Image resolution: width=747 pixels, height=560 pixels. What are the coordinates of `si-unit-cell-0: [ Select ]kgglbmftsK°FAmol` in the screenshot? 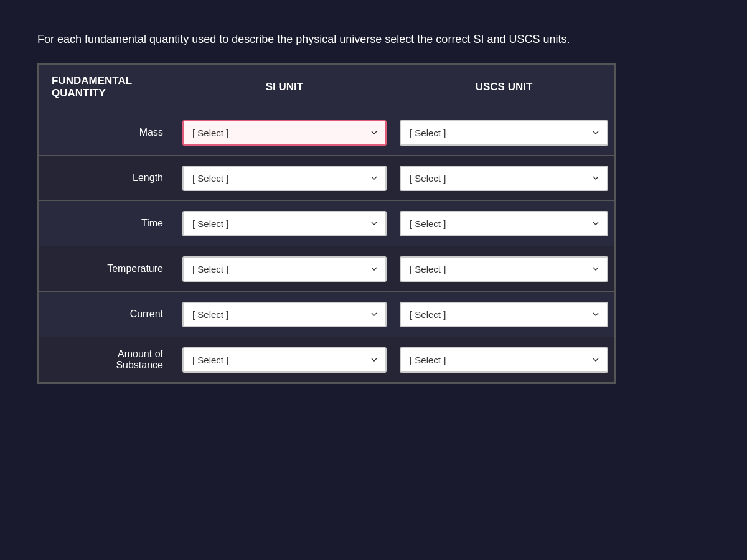 It's located at (285, 133).